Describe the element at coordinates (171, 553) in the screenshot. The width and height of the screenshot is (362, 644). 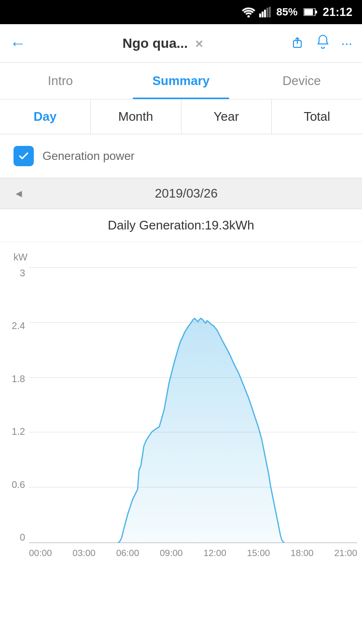
I see `x-label-0900: 09:00` at that location.